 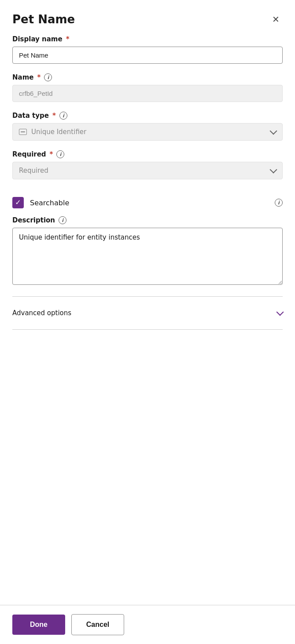 What do you see at coordinates (148, 313) in the screenshot?
I see `advanced-options-row: Advanced options` at bounding box center [148, 313].